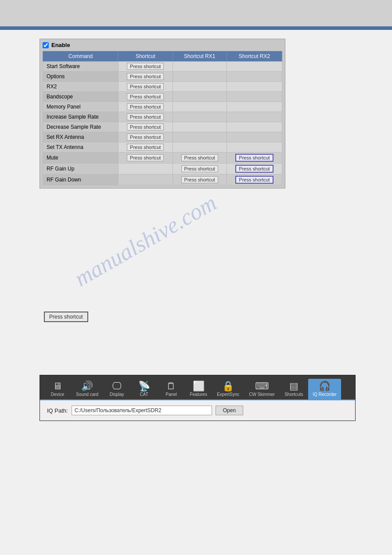 The image size is (392, 555). Describe the element at coordinates (162, 107) in the screenshot. I see `table-row: Memory PanelPress shortcut` at that location.